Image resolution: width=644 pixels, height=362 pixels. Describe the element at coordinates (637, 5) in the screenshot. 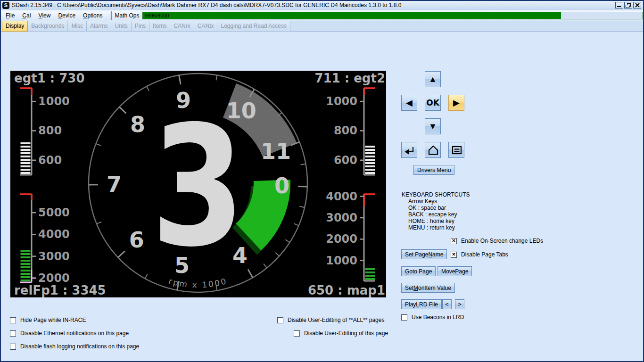

I see `close-icon` at that location.